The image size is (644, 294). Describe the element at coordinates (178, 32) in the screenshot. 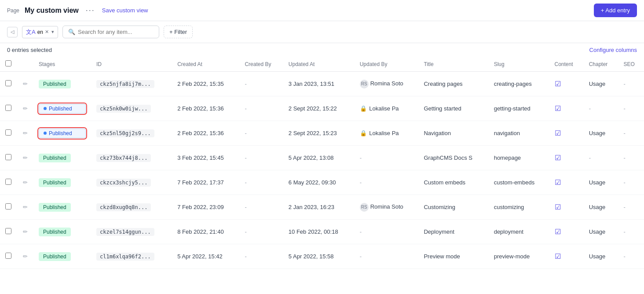

I see `filter-button: + Filter` at that location.